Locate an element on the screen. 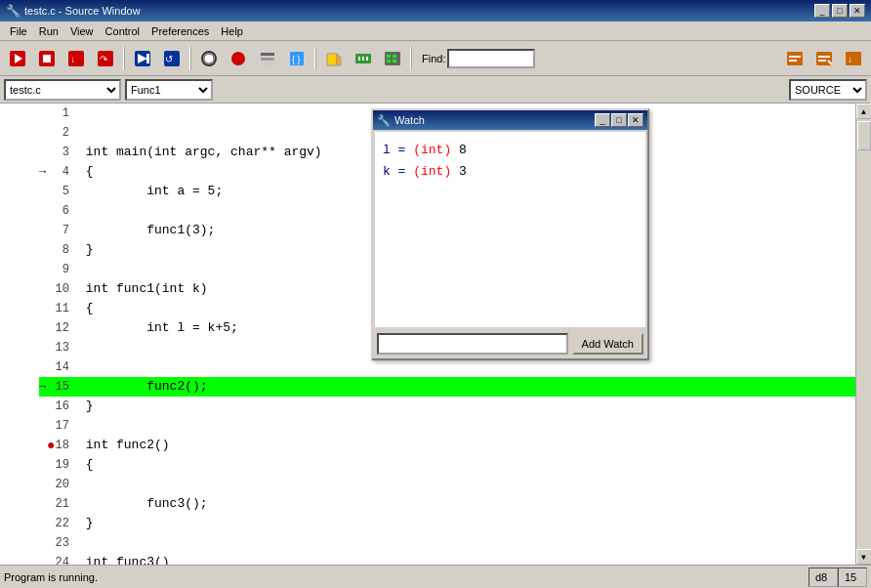 This screenshot has width=871, height=588. scroll-up-arrow: ▲ is located at coordinates (864, 111).